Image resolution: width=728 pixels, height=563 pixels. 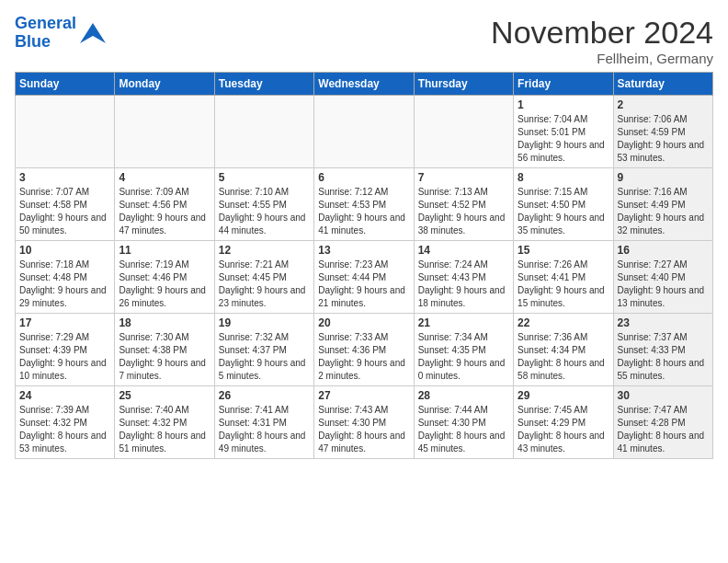 I want to click on calendar-cell: 16Sunrise: 7:27 AM Sunset: 4:40 PM Dayli…, so click(x=663, y=278).